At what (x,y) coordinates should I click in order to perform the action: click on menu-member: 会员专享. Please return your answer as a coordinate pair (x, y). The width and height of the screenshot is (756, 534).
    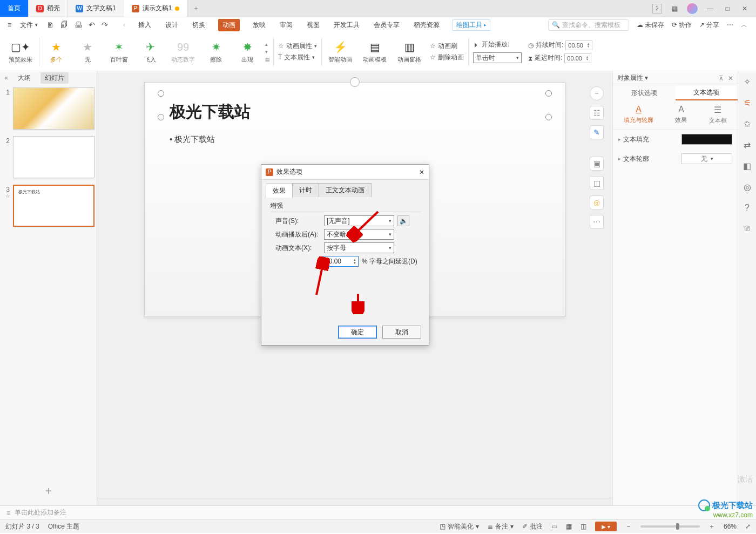
    Looking at the image, I should click on (387, 25).